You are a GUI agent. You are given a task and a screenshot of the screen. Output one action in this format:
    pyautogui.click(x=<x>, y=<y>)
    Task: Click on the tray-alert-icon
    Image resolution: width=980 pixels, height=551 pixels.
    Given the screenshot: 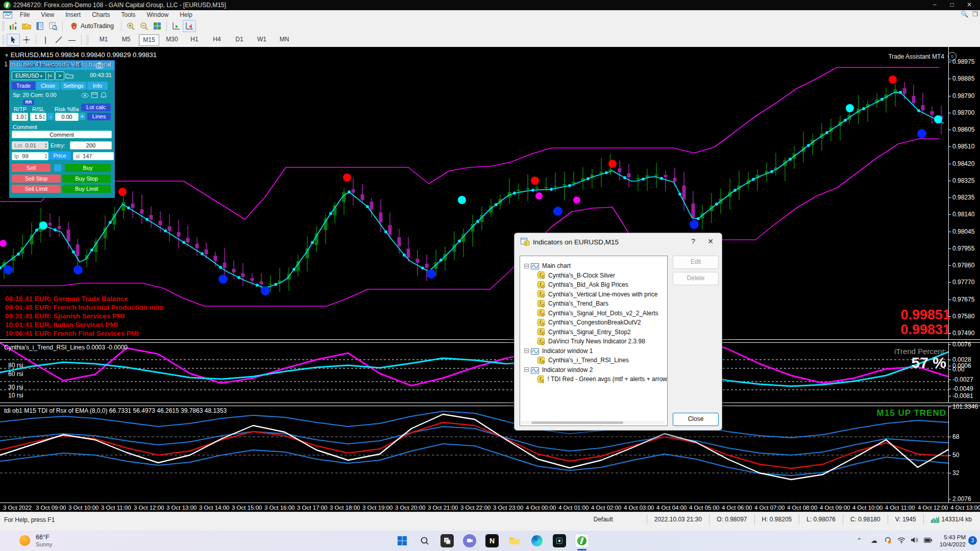 What is the action you would take?
    pyautogui.click(x=888, y=541)
    